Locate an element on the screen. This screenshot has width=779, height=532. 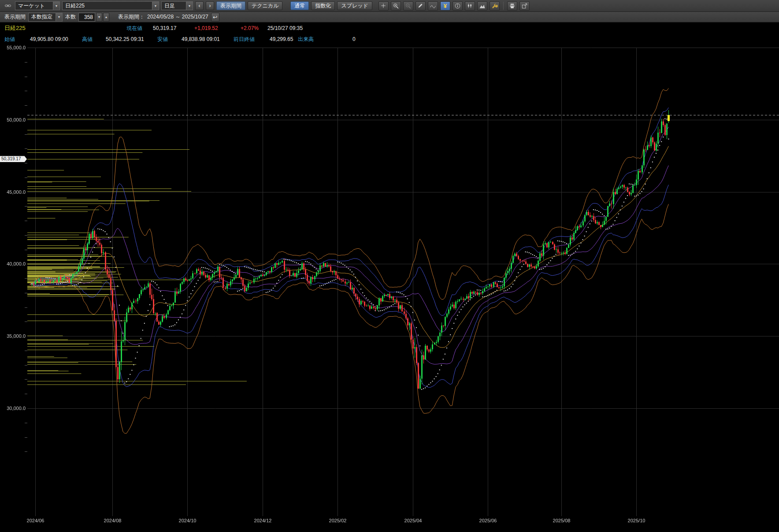
open-value: 49,905.80 09:00 is located at coordinates (49, 39).